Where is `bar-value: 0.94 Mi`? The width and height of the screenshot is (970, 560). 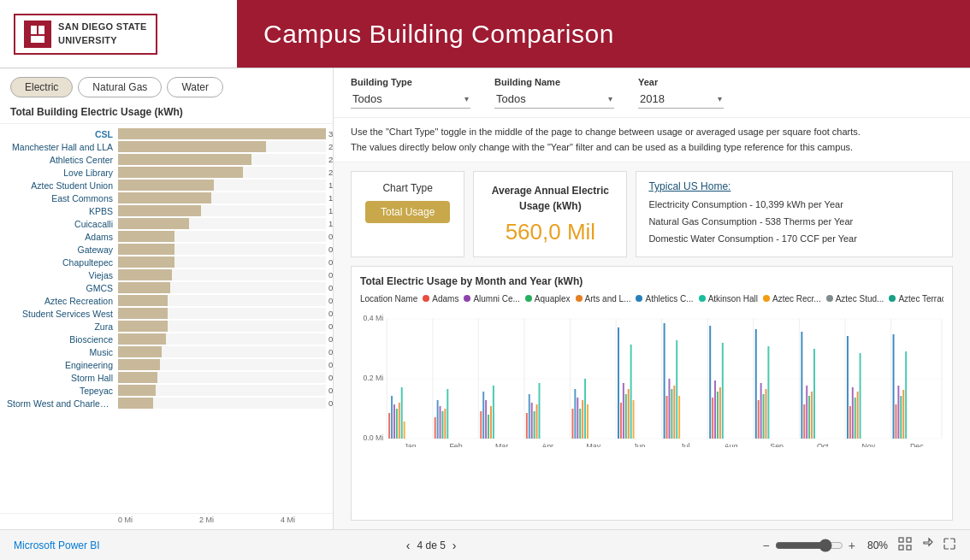
bar-value: 0.94 Mi is located at coordinates (330, 287).